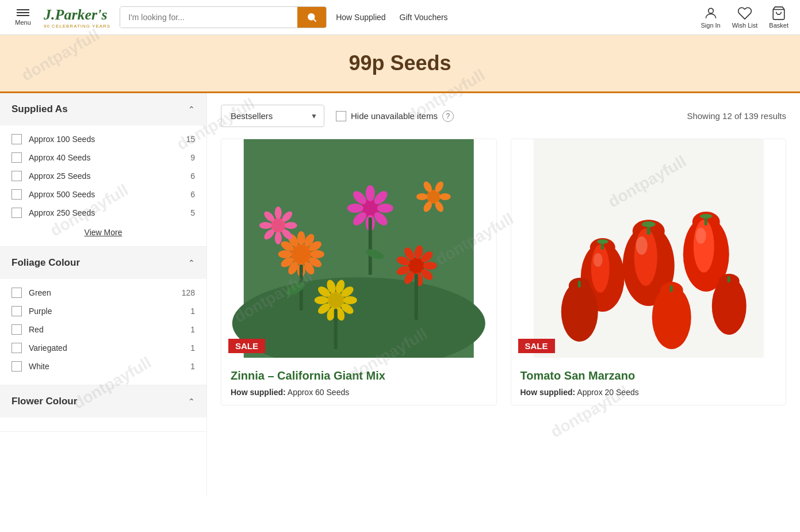 The width and height of the screenshot is (800, 532). What do you see at coordinates (745, 17) in the screenshot?
I see `wish-list-button: Wish List` at bounding box center [745, 17].